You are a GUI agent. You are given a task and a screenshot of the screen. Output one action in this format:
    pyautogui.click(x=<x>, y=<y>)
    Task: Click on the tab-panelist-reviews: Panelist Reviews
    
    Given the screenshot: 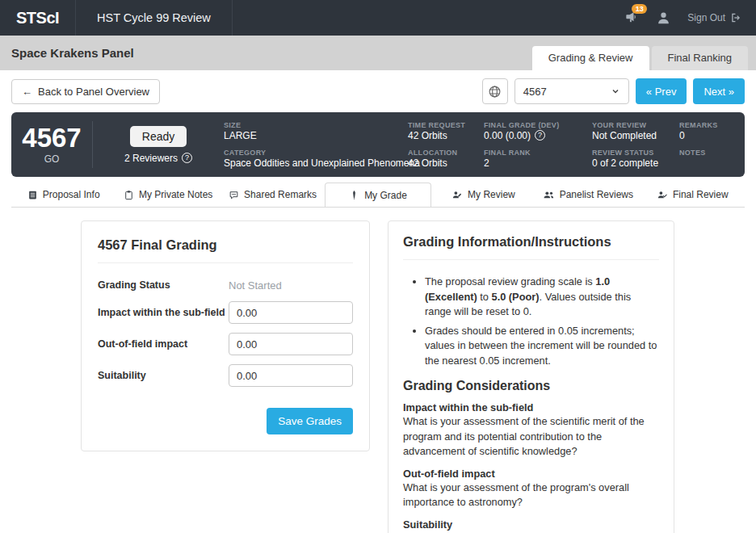 What is the action you would take?
    pyautogui.click(x=588, y=195)
    